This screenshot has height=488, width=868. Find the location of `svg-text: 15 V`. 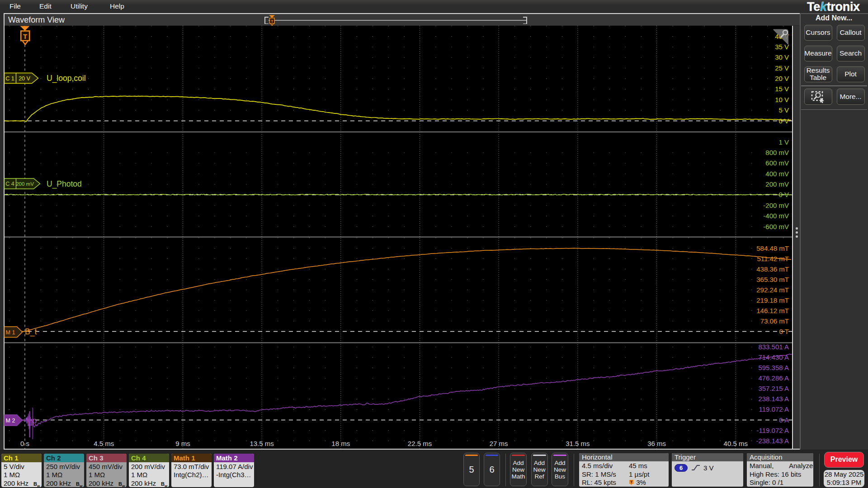

svg-text: 15 V is located at coordinates (782, 89).